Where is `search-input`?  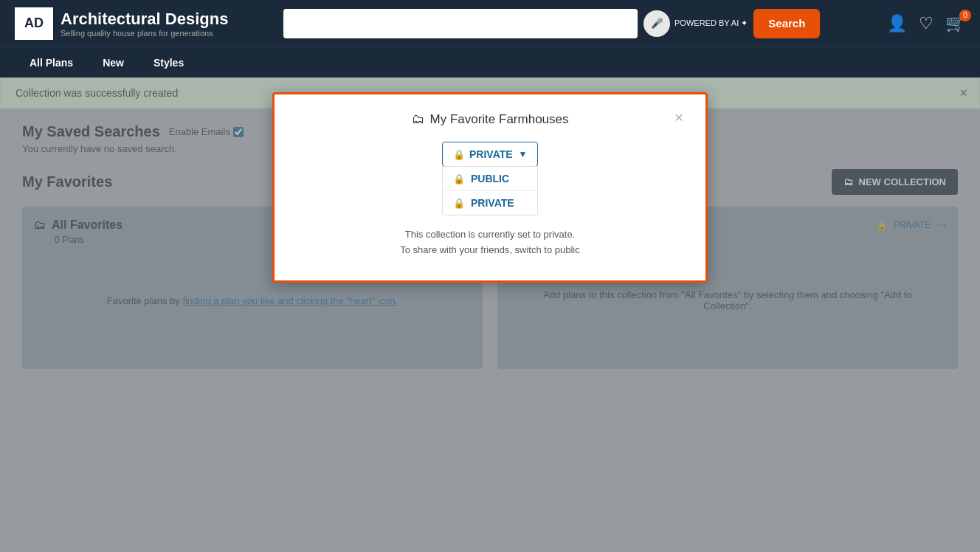 search-input is located at coordinates (460, 24).